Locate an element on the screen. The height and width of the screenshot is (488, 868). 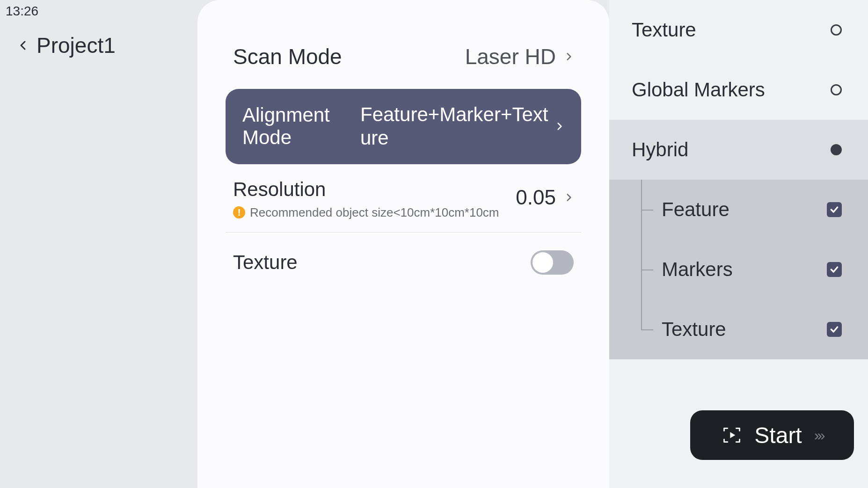
back-button: Project1 is located at coordinates (98, 45).